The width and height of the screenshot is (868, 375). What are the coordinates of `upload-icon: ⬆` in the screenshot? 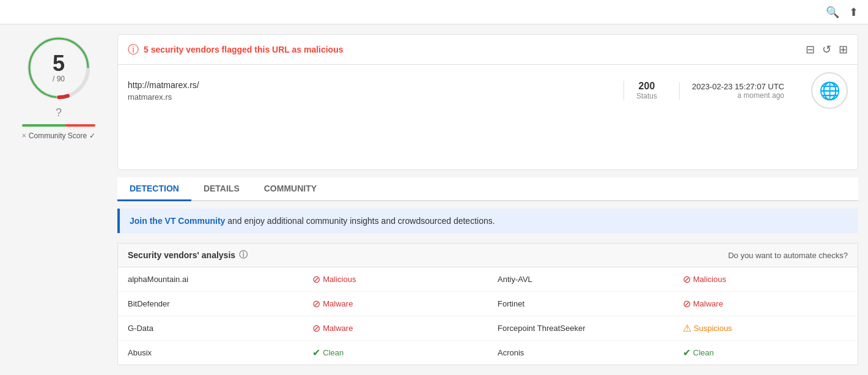 It's located at (853, 12).